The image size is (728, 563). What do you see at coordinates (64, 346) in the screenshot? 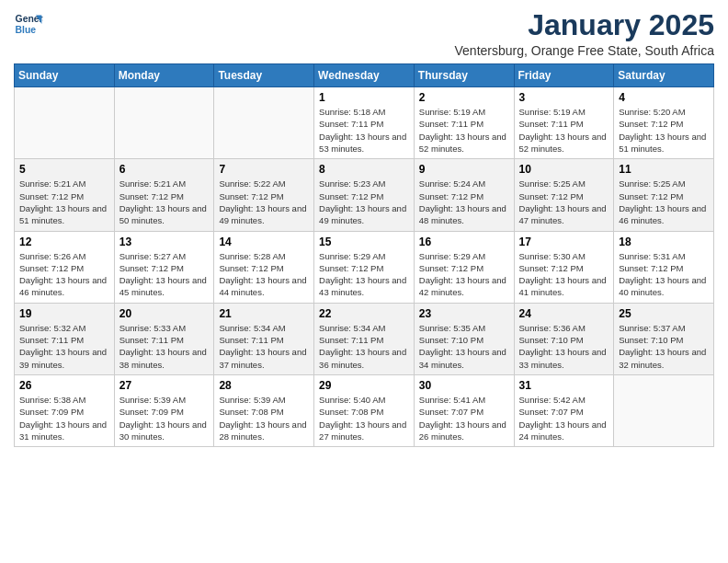
I see `day-info: Sunrise: 5:32 AM Sunset: 7:11 PM Dayligh…` at bounding box center [64, 346].